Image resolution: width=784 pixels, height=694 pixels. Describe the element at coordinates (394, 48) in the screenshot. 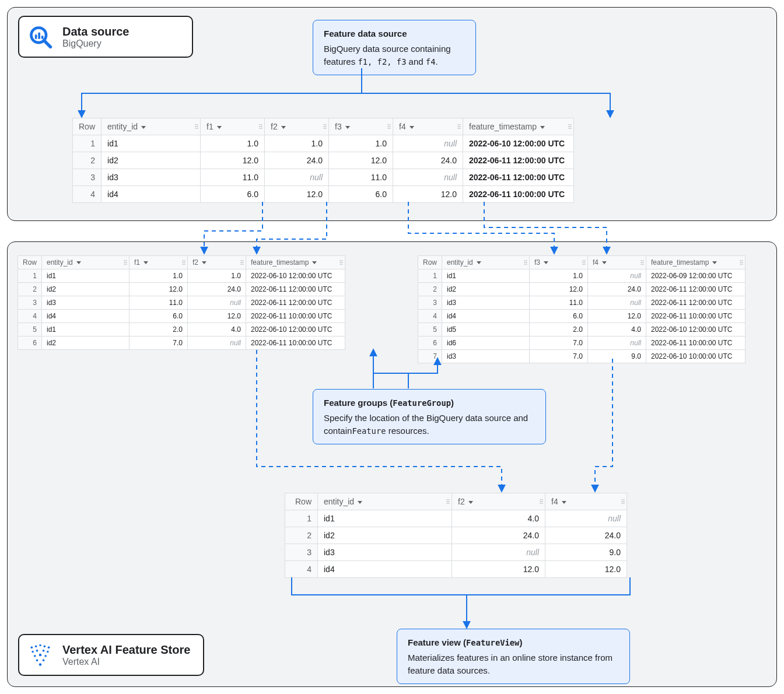

I see `feature-data-source-callout: Feature data source BigQuery data source…` at that location.